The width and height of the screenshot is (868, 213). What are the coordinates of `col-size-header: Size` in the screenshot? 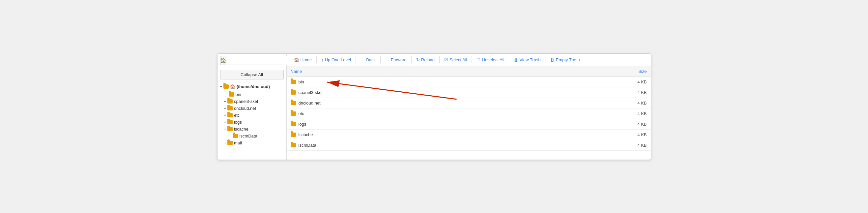 It's located at (596, 71).